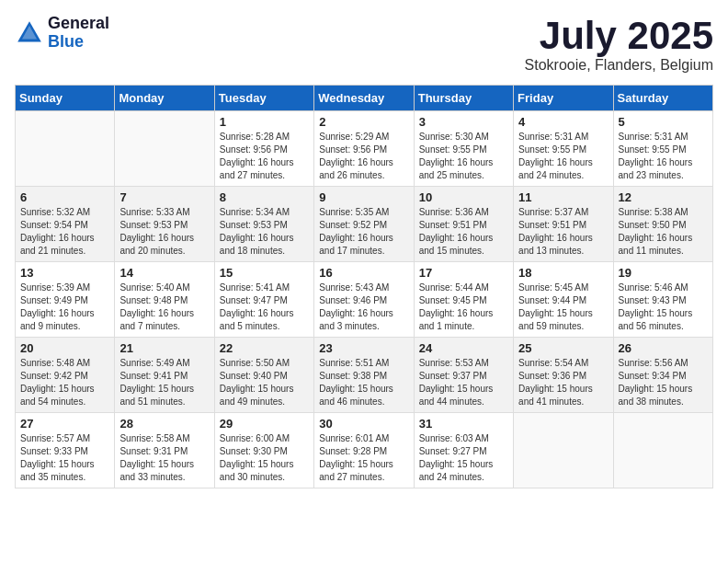 Image resolution: width=728 pixels, height=563 pixels. I want to click on day-number: 21, so click(164, 348).